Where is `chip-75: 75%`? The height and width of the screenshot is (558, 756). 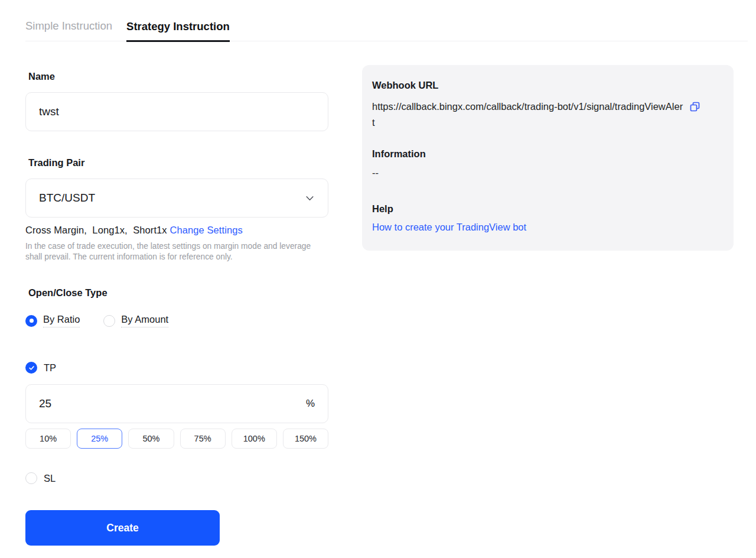
chip-75: 75% is located at coordinates (203, 439).